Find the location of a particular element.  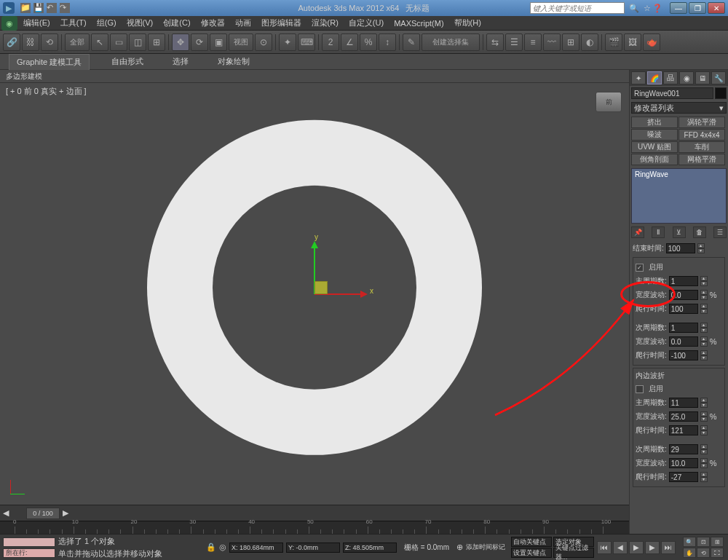

menu-group: 组(G) is located at coordinates (106, 23).